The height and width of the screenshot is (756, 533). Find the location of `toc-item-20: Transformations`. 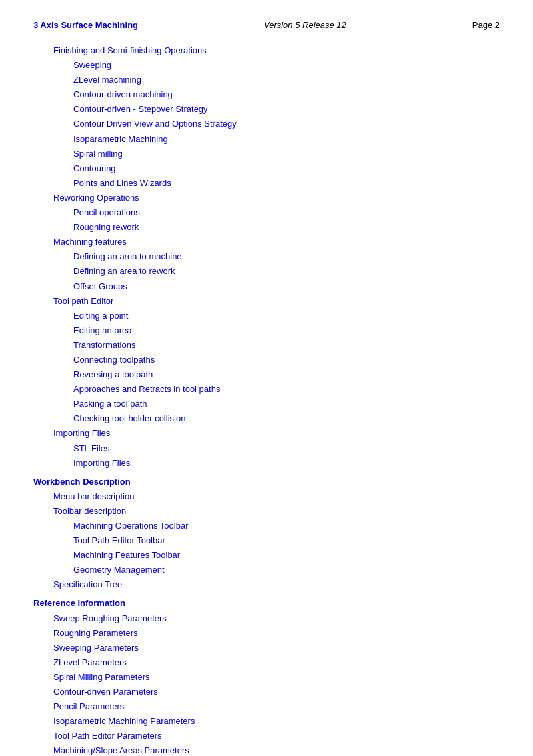

toc-item-20: Transformations is located at coordinates (286, 345).